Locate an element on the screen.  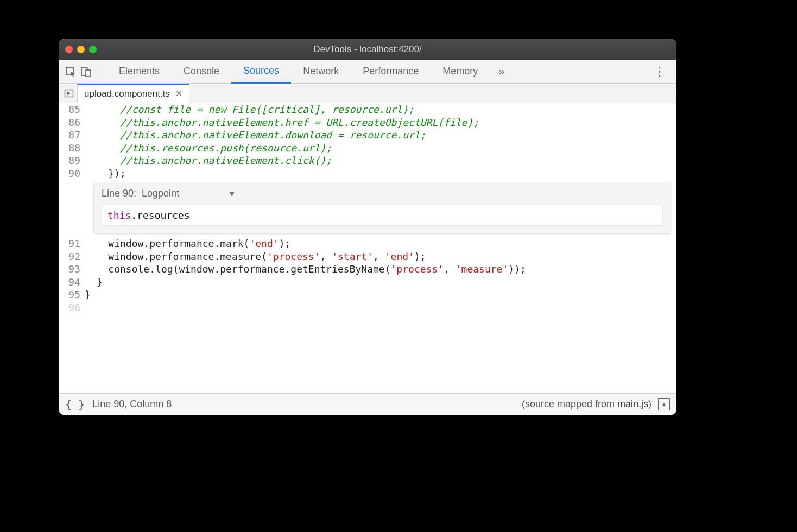
tab-memory: Memory is located at coordinates (460, 72).